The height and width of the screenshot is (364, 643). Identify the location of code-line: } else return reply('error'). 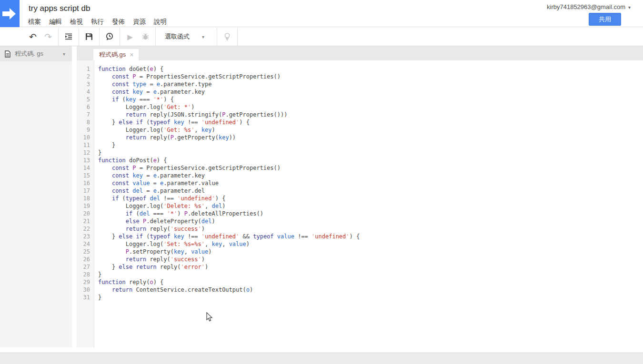
(371, 267).